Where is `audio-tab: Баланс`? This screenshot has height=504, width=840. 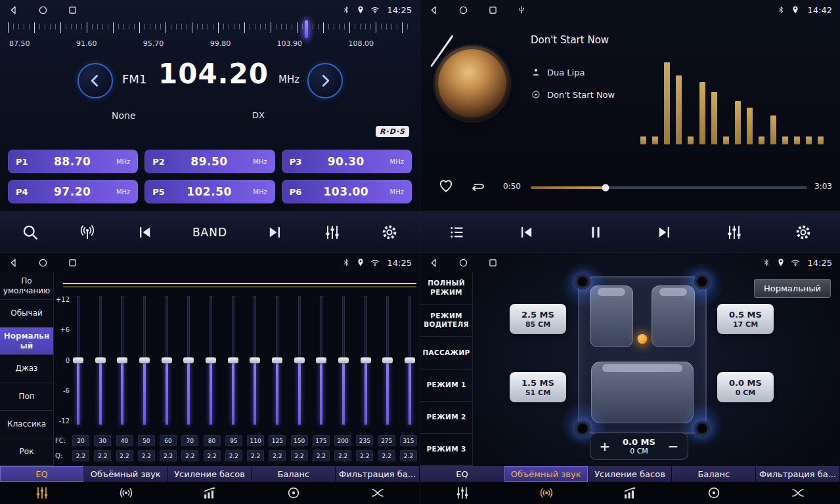 audio-tab: Баланс is located at coordinates (714, 474).